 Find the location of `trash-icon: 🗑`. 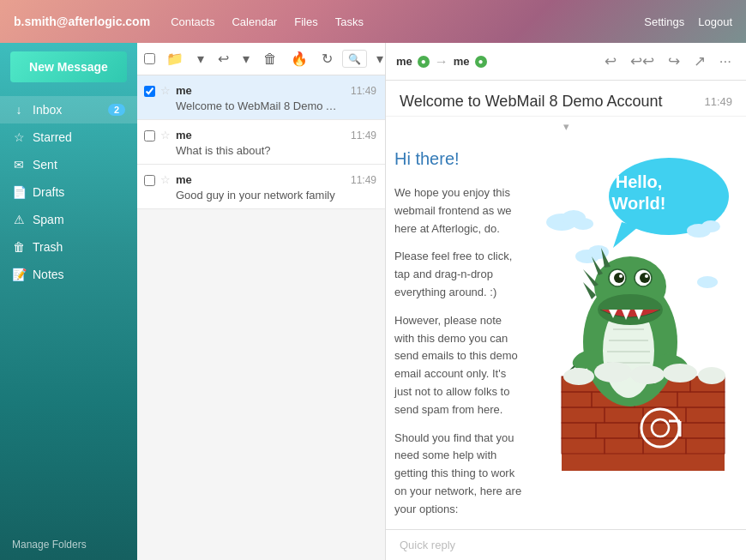

trash-icon: 🗑 is located at coordinates (19, 247).